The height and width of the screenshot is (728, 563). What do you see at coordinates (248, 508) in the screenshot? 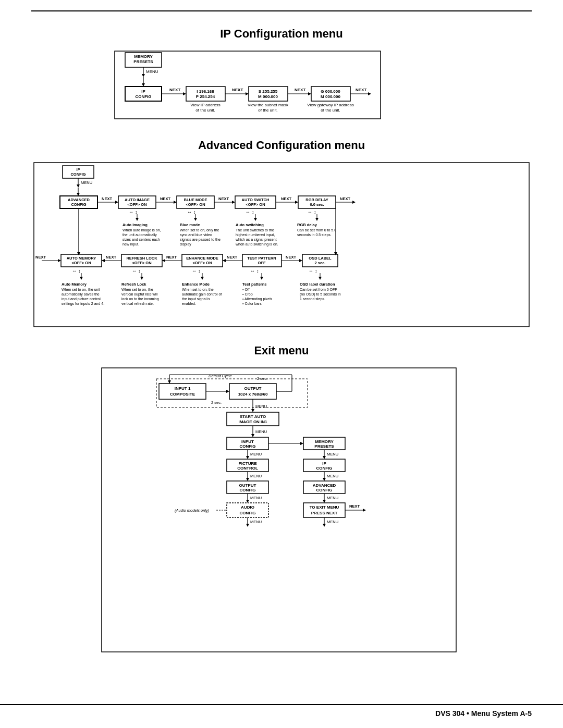
I see `svg-text: AUDIO` at bounding box center [248, 508].